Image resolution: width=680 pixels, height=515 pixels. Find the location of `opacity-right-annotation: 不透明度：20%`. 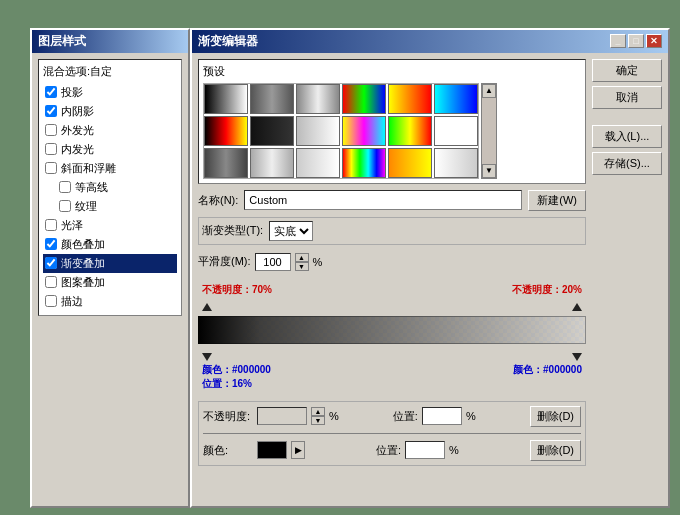

opacity-right-annotation: 不透明度：20% is located at coordinates (547, 290).